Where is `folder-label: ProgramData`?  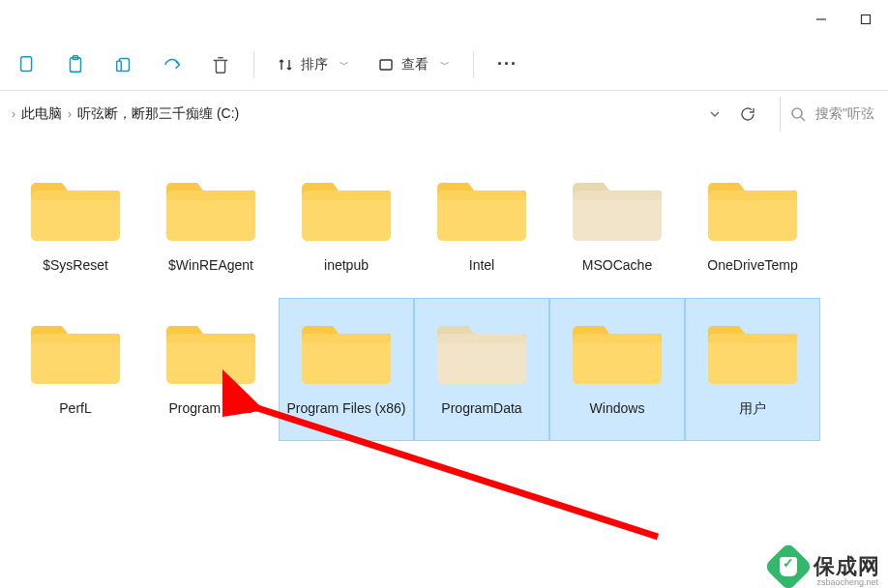 folder-label: ProgramData is located at coordinates (482, 406).